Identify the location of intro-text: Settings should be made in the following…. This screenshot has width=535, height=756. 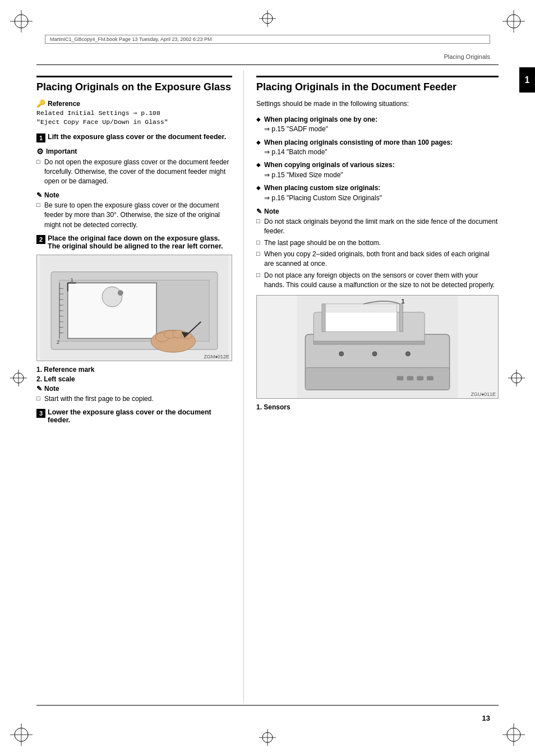
(377, 104).